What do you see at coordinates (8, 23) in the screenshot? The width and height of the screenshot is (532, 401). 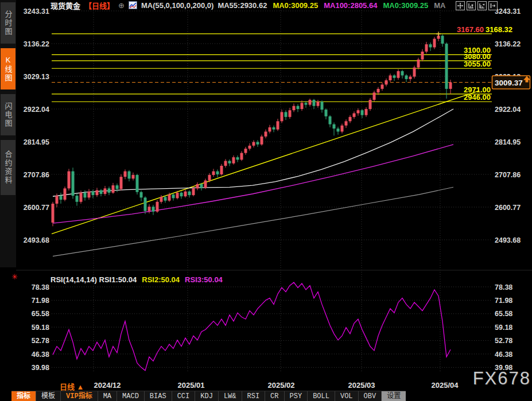 I see `sidebar-tab-分时图: 分时图` at bounding box center [8, 23].